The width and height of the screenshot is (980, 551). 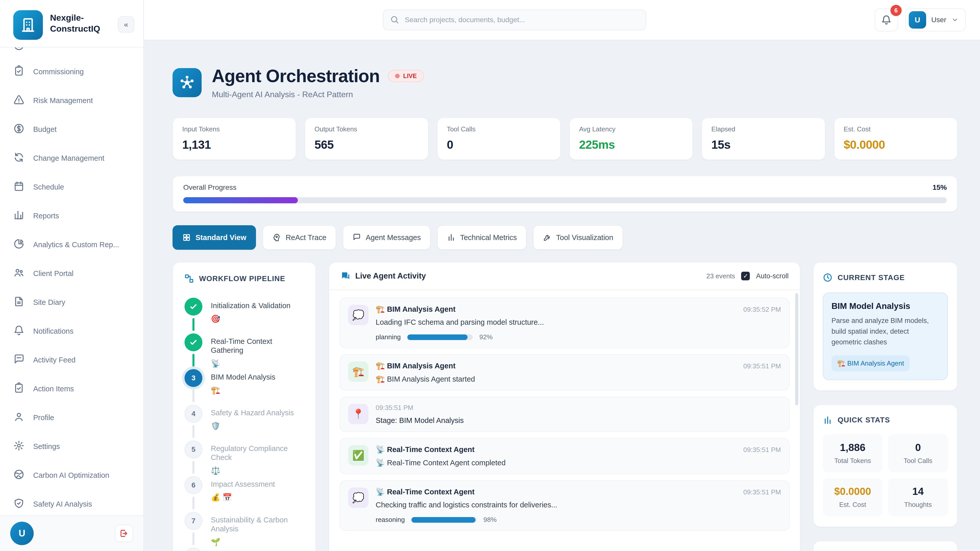 What do you see at coordinates (243, 390) in the screenshot?
I see `step-emoji: 🏗️` at bounding box center [243, 390].